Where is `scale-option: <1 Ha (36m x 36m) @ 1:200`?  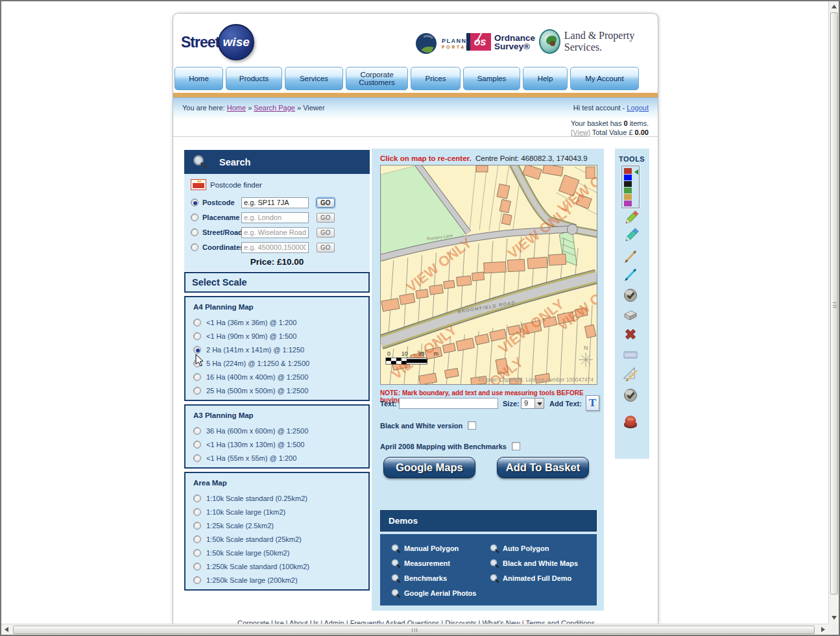
scale-option: <1 Ha (36m x 36m) @ 1:200 is located at coordinates (281, 322).